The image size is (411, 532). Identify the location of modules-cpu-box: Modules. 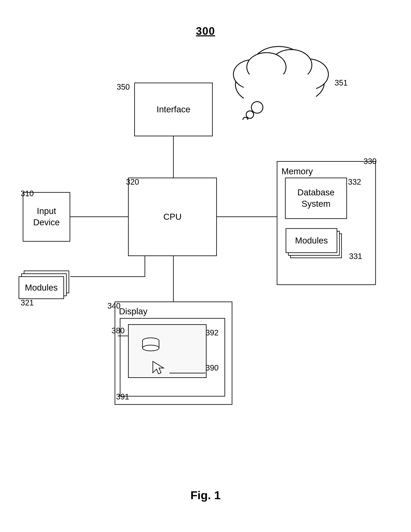
(41, 288).